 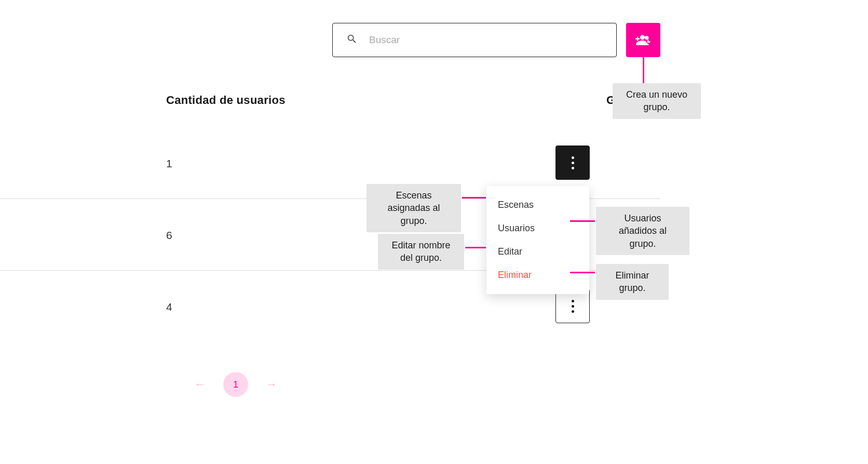 What do you see at coordinates (169, 235) in the screenshot?
I see `user-count-value: 6` at bounding box center [169, 235].